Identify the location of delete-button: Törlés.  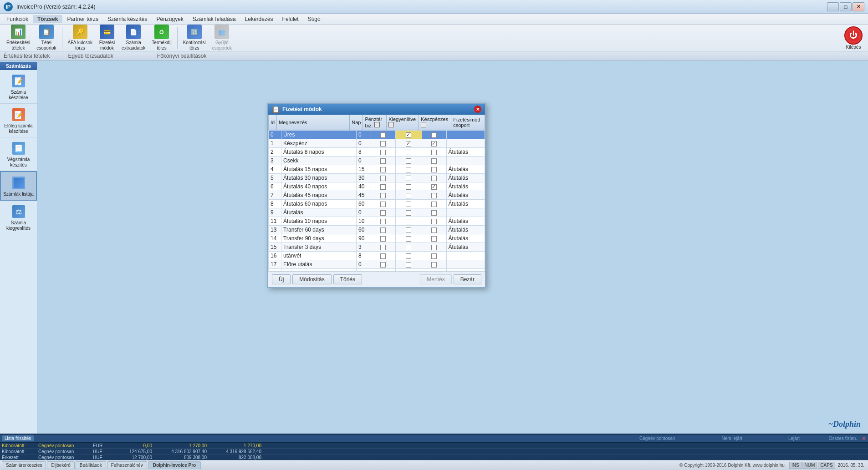
(348, 279).